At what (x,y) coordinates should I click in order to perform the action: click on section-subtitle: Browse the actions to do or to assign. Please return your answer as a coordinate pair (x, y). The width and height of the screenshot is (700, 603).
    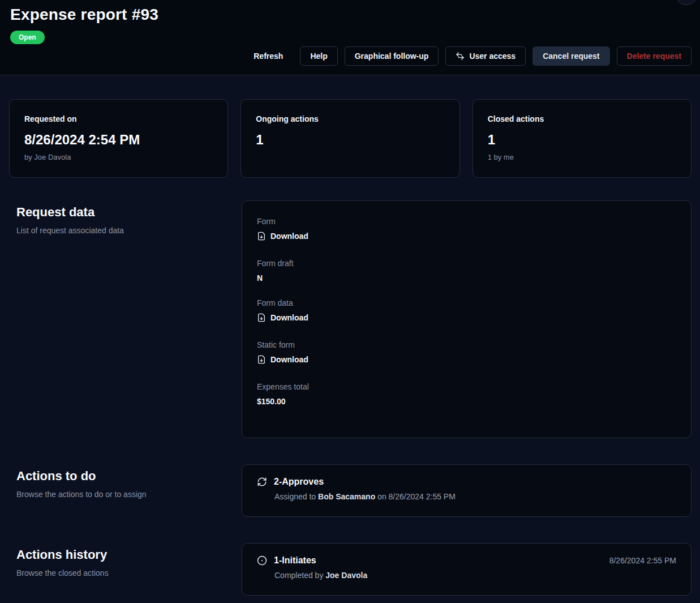
    Looking at the image, I should click on (124, 494).